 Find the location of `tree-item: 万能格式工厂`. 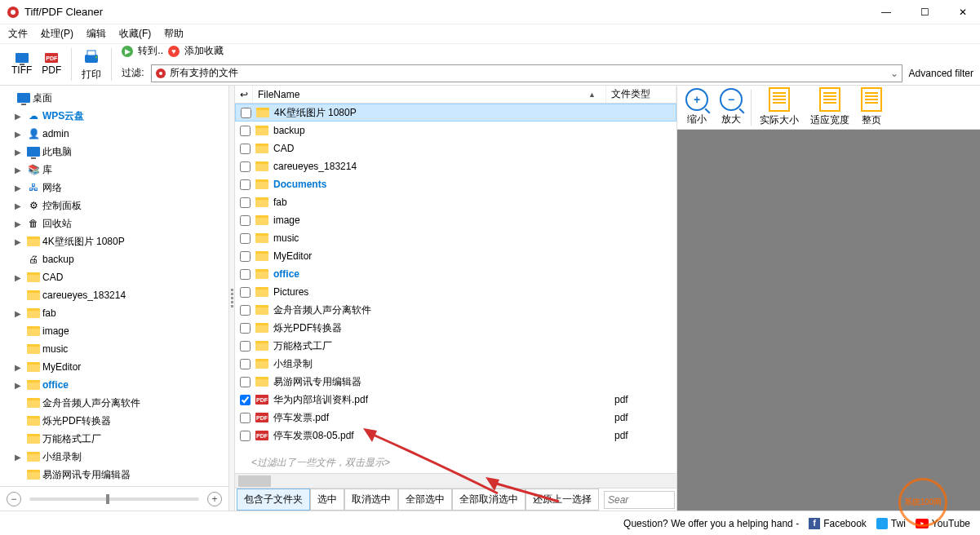

tree-item: 万能格式工厂 is located at coordinates (114, 439).